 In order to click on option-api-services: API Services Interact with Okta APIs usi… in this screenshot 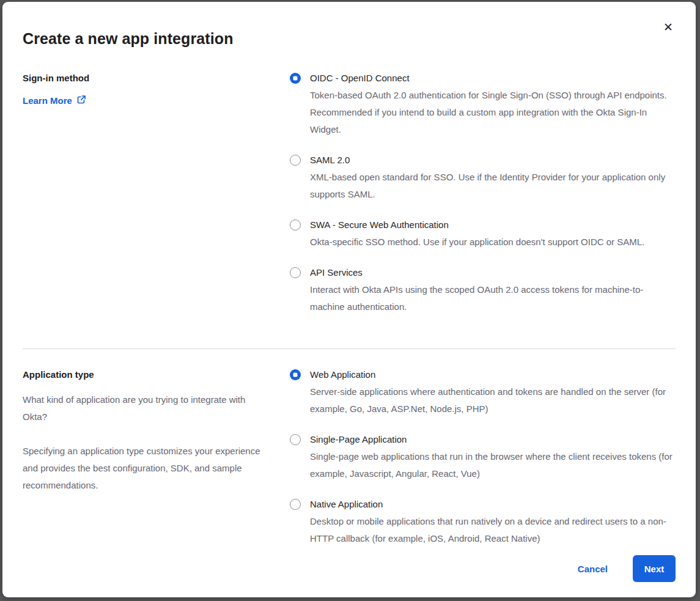, I will do `click(483, 290)`.